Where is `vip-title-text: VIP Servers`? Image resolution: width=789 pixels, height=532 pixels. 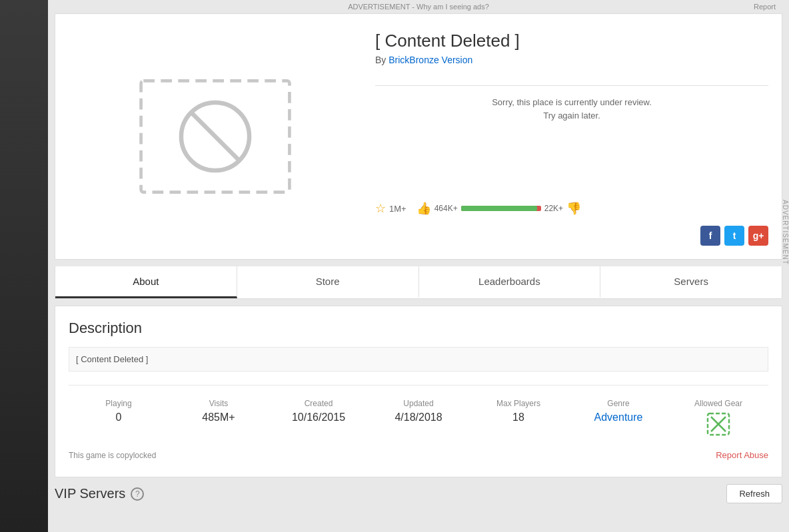 vip-title-text: VIP Servers is located at coordinates (90, 494).